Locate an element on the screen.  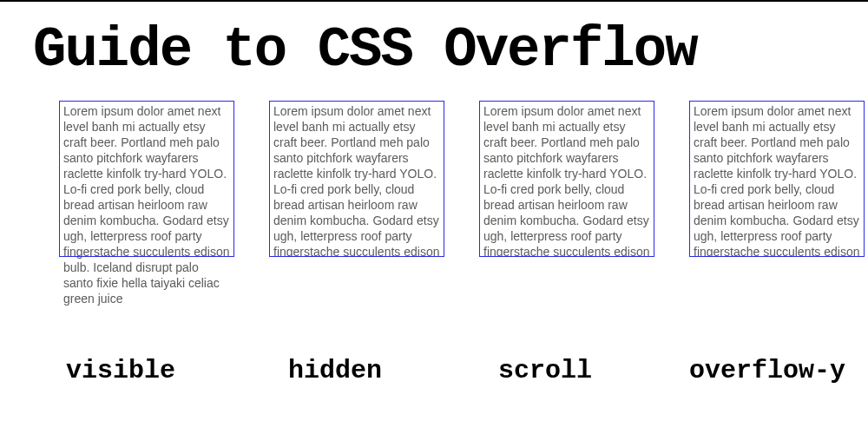
example-hidden: Lorem ipsum dolor amet next level banh m… is located at coordinates (357, 179).